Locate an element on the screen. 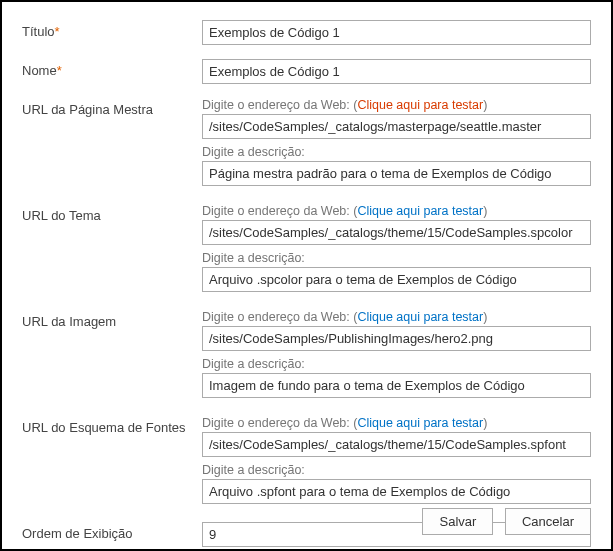 The width and height of the screenshot is (613, 551). hint-theme-address: Digite o endereço da Web: (Clique aqui p… is located at coordinates (396, 211).